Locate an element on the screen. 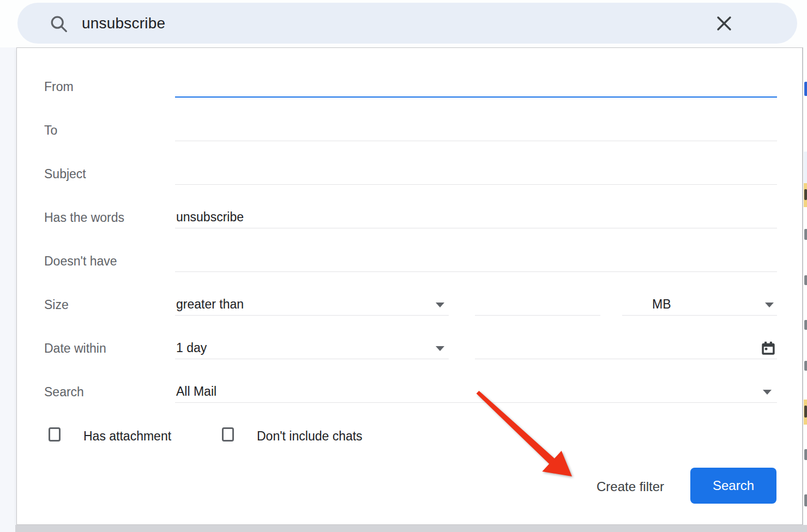  row-has-words: Has the words unsubscribe is located at coordinates (409, 217).